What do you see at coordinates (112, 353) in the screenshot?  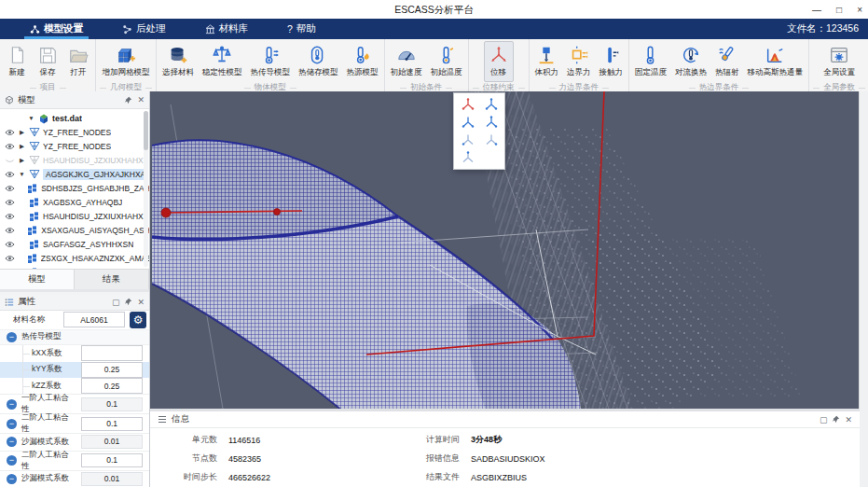 I see `kxx-input` at bounding box center [112, 353].